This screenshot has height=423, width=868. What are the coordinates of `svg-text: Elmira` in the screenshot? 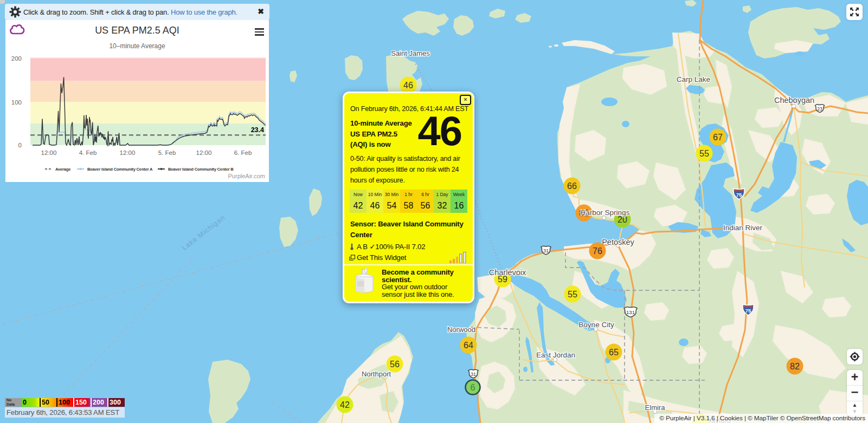 It's located at (655, 407).